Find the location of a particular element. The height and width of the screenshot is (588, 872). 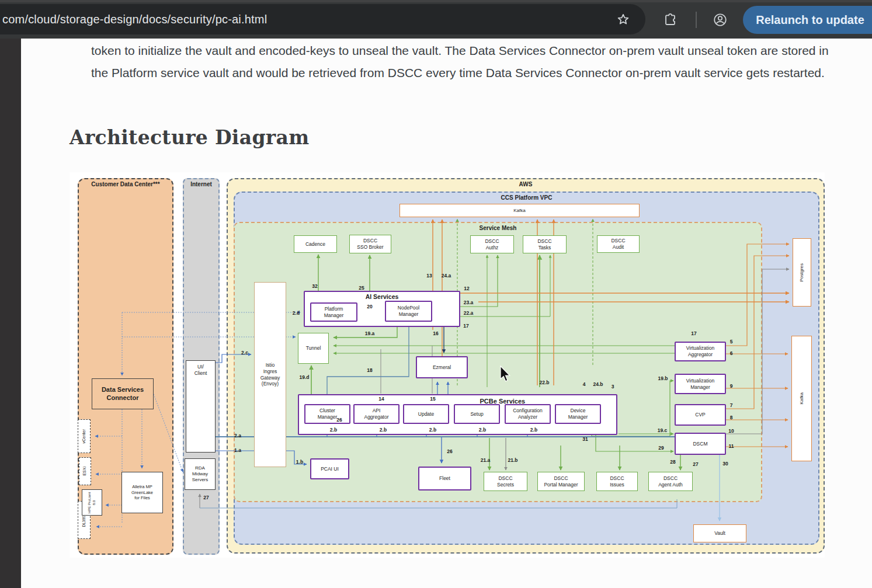

edge-label-4: 4 is located at coordinates (584, 384).